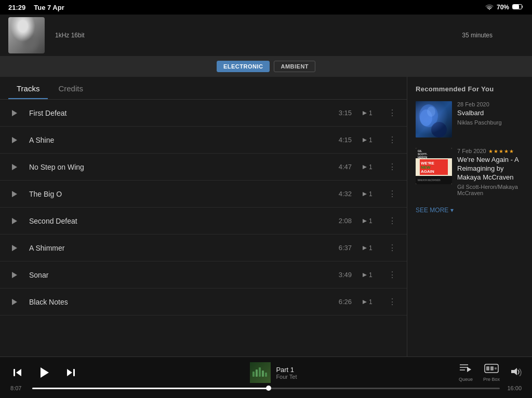  I want to click on queue-label: Queue, so click(466, 379).